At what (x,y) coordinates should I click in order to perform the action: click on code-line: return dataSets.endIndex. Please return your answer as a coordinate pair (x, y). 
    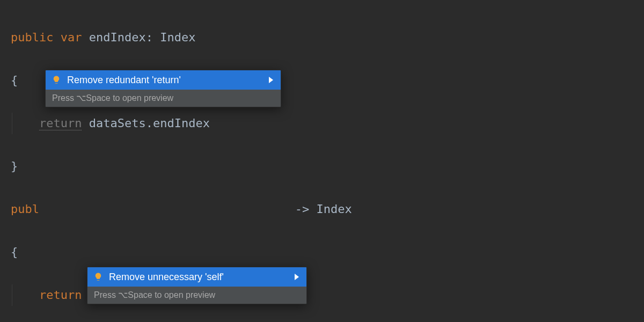
    Looking at the image, I should click on (322, 123).